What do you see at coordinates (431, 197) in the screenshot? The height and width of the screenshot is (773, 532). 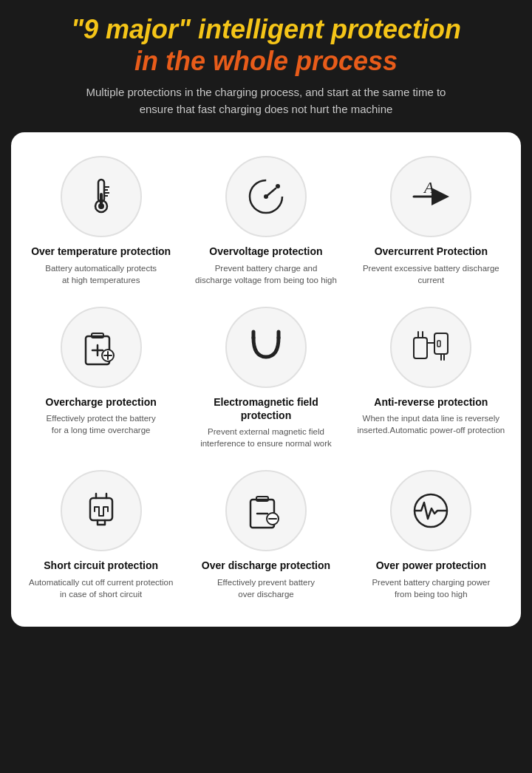 I see `current-icon: A` at bounding box center [431, 197].